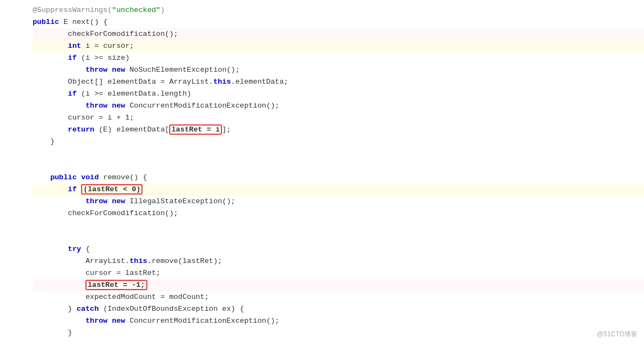  I want to click on code-line: expectedModCount = modCount;, so click(338, 297).